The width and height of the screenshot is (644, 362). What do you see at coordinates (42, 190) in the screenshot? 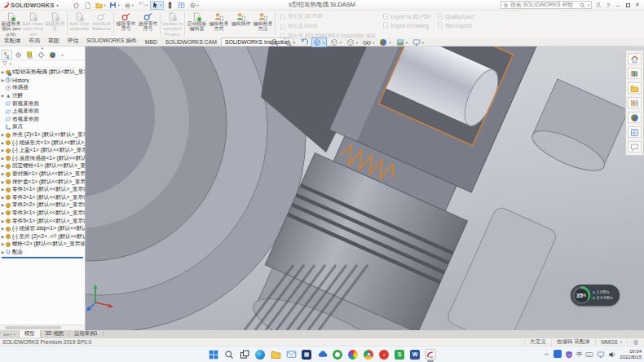
I see `tree-item: ▶零件1<1> (默认<<默认>_显示状态` at bounding box center [42, 190].